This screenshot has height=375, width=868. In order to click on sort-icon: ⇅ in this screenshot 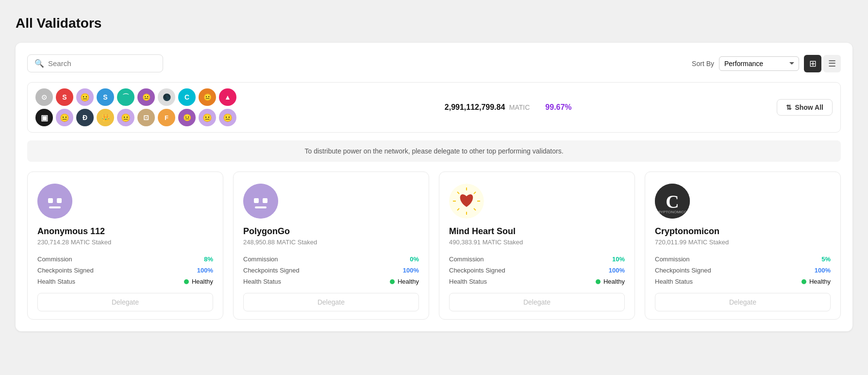, I will do `click(789, 107)`.